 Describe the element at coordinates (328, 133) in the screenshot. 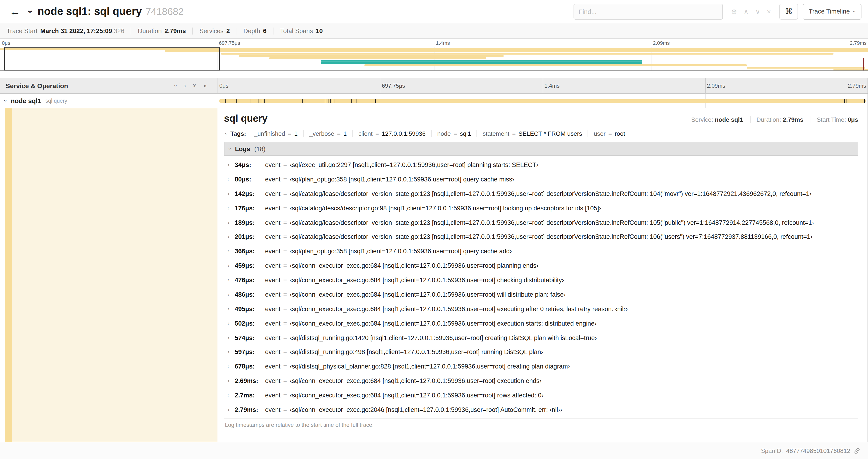

I see `tag-item: _verbose=1` at that location.